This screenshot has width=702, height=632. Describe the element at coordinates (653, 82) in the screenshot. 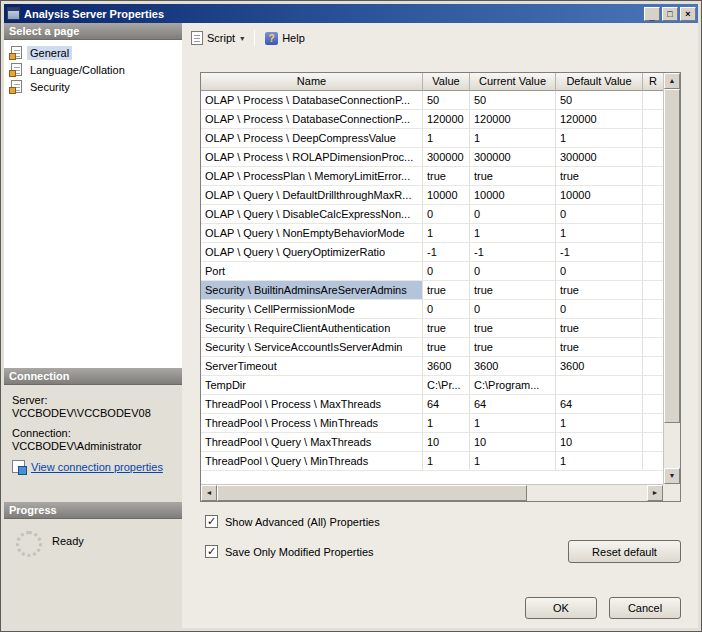

I see `grid-column-header: R` at that location.